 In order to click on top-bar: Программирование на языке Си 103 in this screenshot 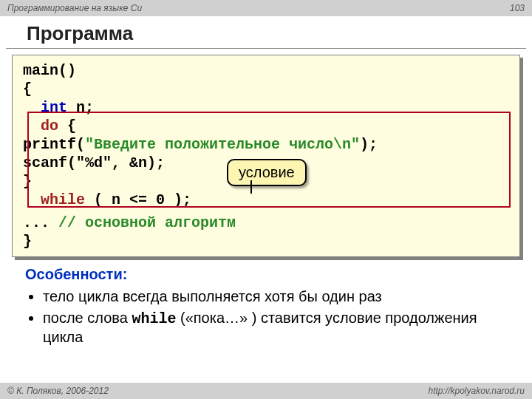, I will do `click(266, 8)`.